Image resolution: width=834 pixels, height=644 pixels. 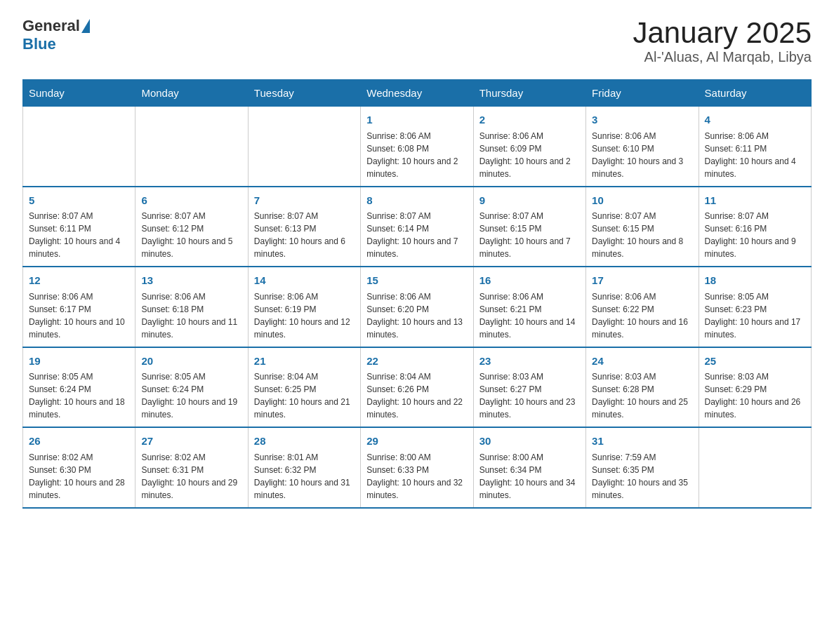 What do you see at coordinates (642, 227) in the screenshot?
I see `calendar-day-cell: 10Sunrise: 8:07 AMSunset: 6:15 PMDayligh…` at bounding box center [642, 227].